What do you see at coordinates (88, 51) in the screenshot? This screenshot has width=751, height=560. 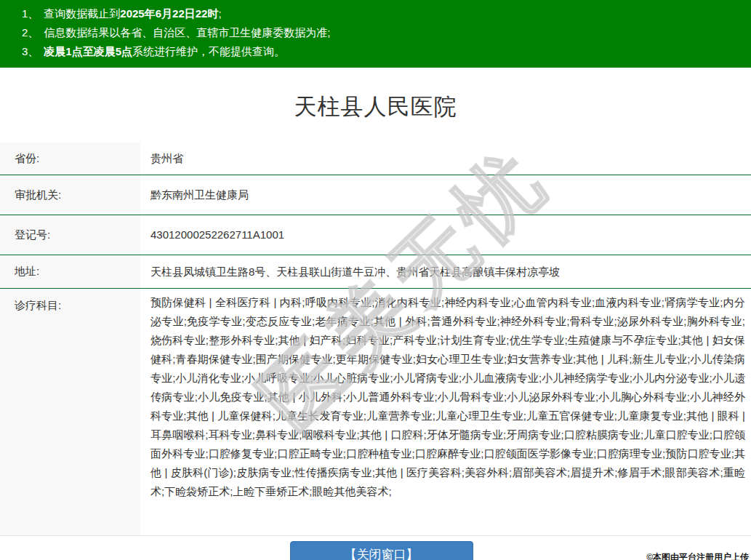 I see `notice-text-bold: 凌晨1点至凌晨5点` at bounding box center [88, 51].